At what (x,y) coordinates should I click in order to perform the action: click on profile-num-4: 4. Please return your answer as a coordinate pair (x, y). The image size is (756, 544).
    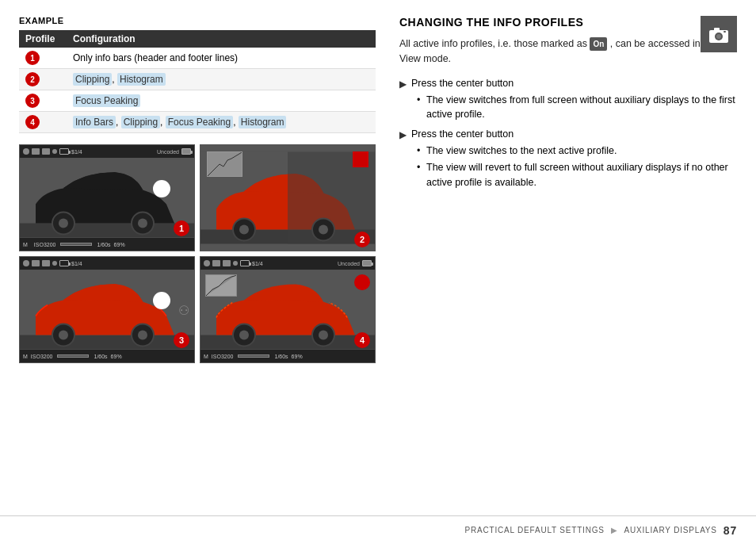
    Looking at the image, I should click on (32, 122).